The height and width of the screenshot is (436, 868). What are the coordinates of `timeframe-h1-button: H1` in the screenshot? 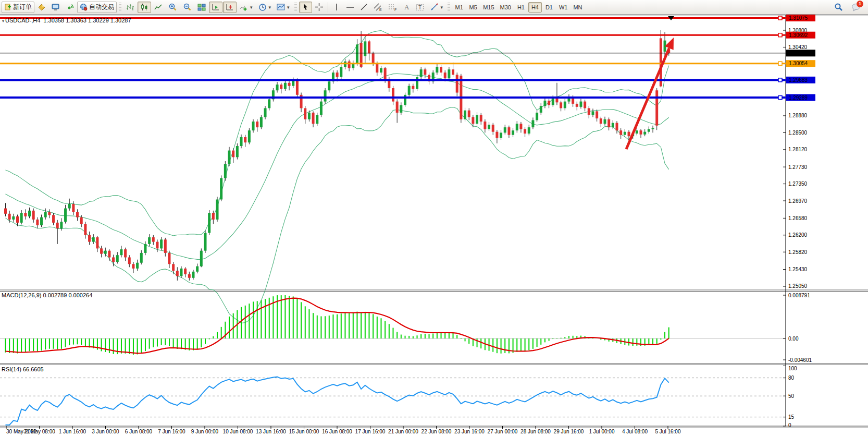 It's located at (521, 7).